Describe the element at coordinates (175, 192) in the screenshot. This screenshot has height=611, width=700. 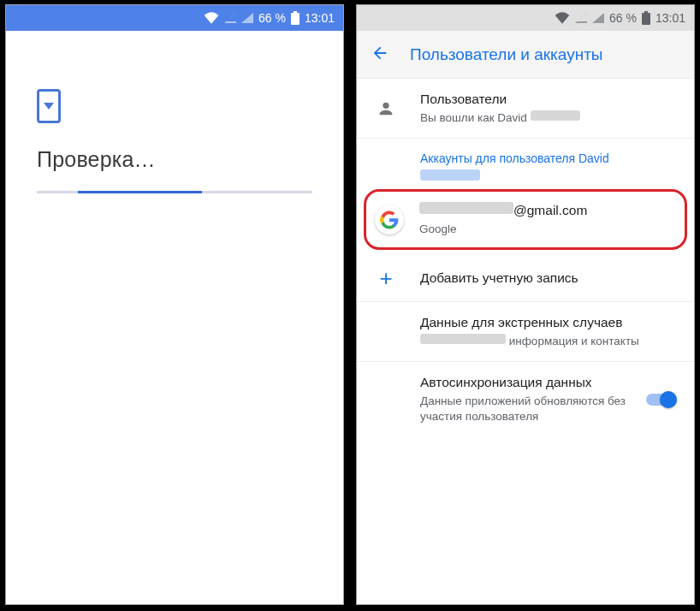
I see `progress-indeterminate` at that location.